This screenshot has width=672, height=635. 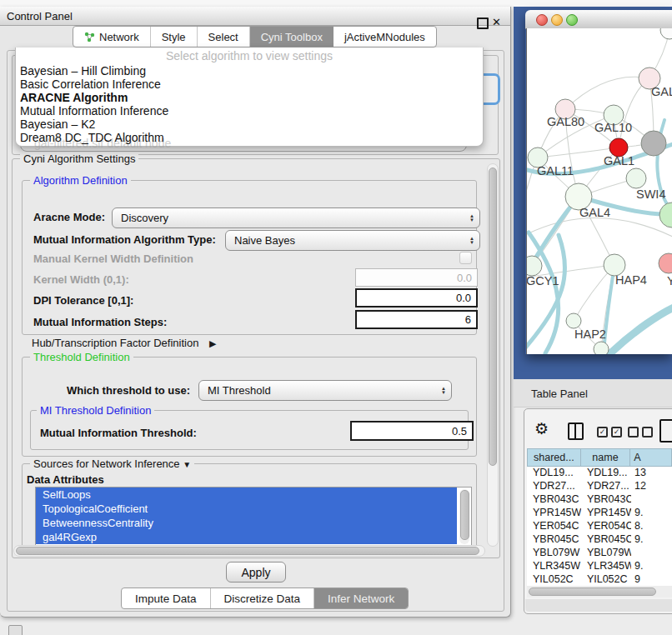 I want to click on column-header-2: name, so click(x=606, y=458).